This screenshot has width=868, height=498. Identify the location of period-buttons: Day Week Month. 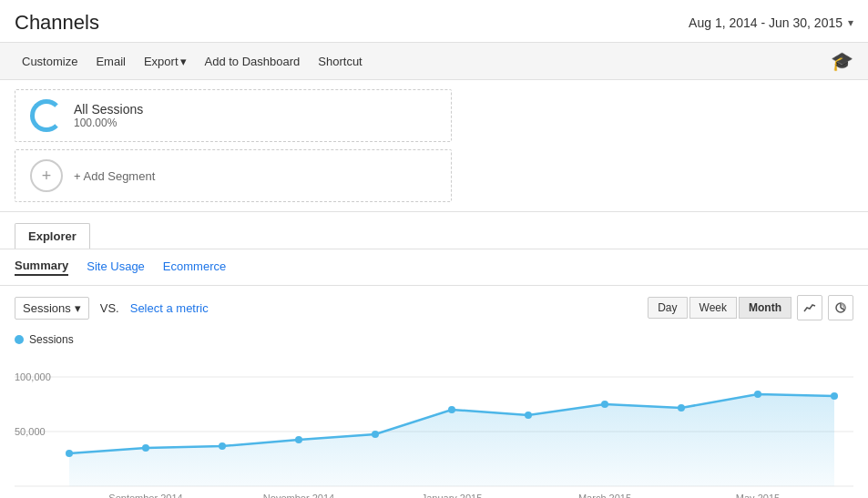
(751, 308).